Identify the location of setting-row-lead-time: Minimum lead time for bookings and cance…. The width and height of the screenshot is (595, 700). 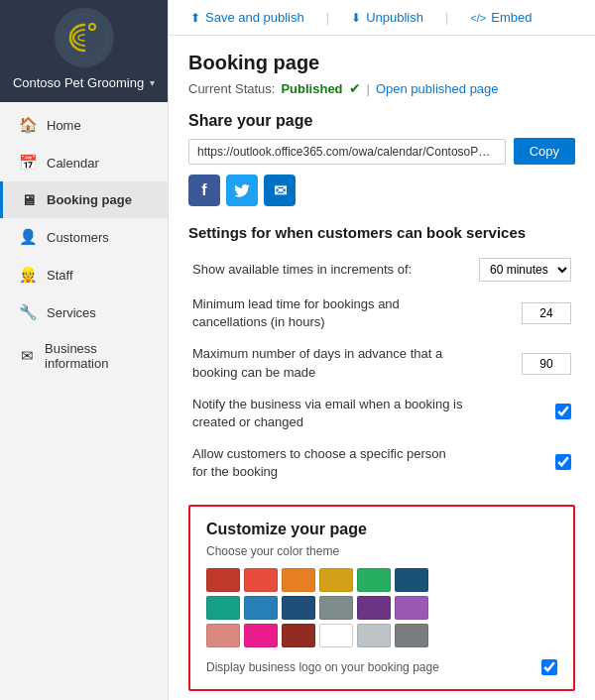
(382, 313).